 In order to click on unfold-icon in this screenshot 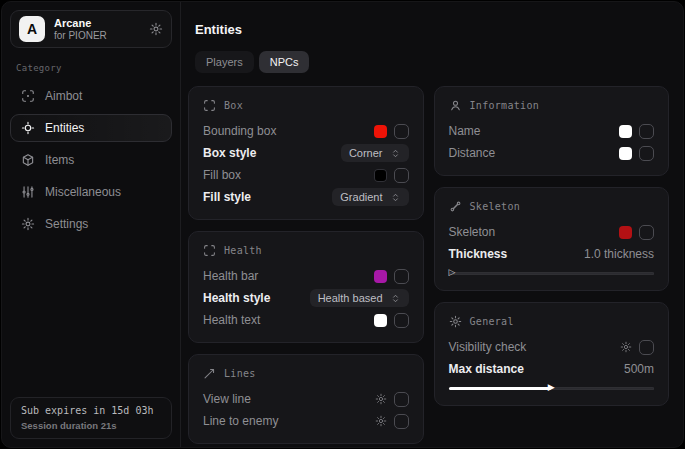, I will do `click(396, 198)`.